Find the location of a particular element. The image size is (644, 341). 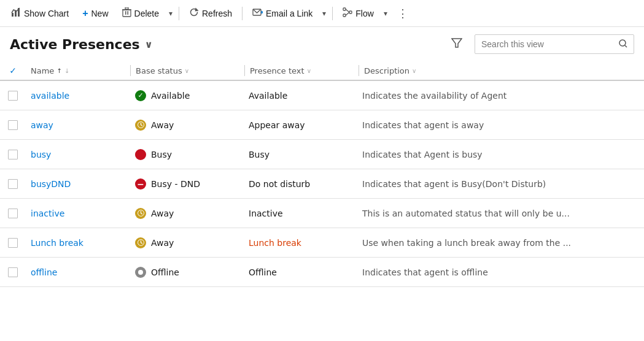

chevron-down-icon-3: ▾ is located at coordinates (386, 13).